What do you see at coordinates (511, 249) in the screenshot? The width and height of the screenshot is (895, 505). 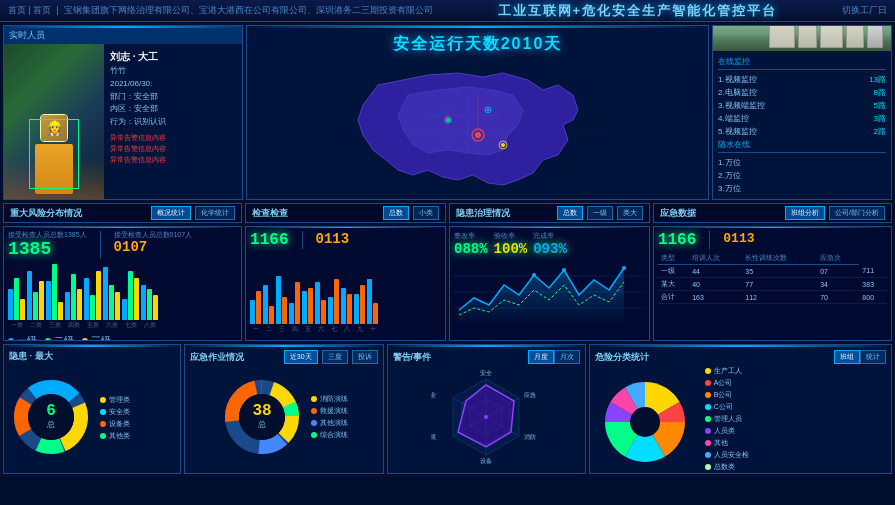 I see `chart3-val2: 100%` at bounding box center [511, 249].